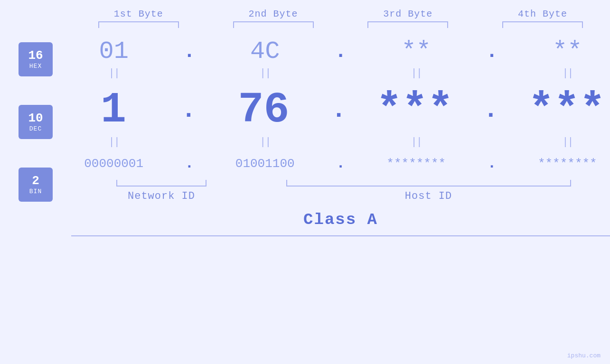  What do you see at coordinates (416, 142) in the screenshot?
I see `equals-7: ||` at bounding box center [416, 142].